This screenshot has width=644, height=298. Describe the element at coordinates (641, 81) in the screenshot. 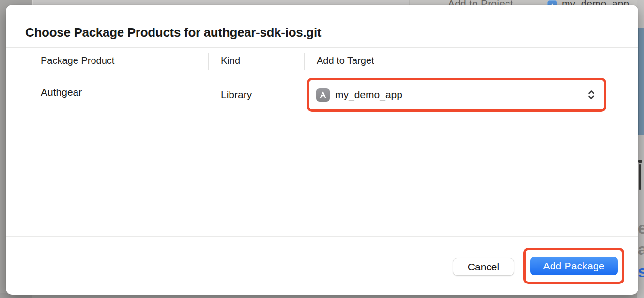

I see `background-selection-strip` at that location.